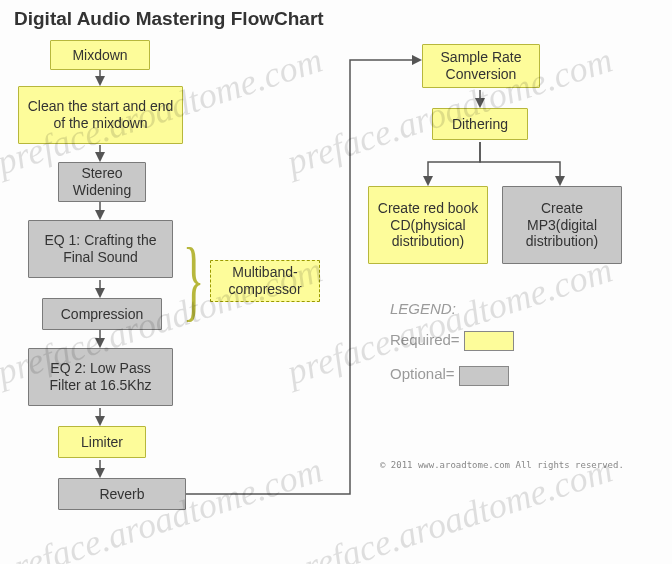 Image resolution: width=672 pixels, height=564 pixels. Describe the element at coordinates (425, 340) in the screenshot. I see `legend-required-label: Required=` at that location.